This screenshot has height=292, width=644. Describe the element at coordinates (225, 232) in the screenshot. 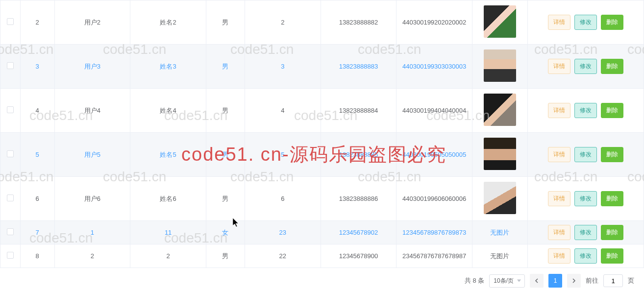

I see `cell-gender: 女` at that location.